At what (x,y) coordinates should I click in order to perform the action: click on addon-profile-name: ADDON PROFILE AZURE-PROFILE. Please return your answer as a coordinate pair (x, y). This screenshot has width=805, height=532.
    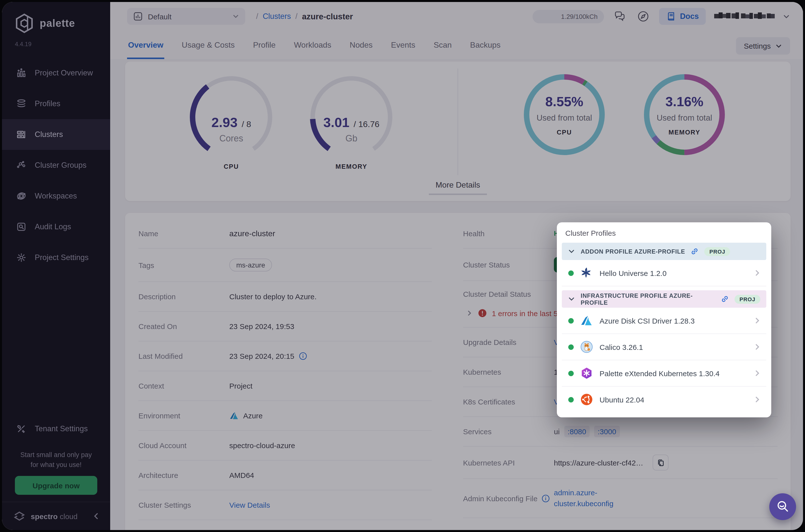
    Looking at the image, I should click on (633, 251).